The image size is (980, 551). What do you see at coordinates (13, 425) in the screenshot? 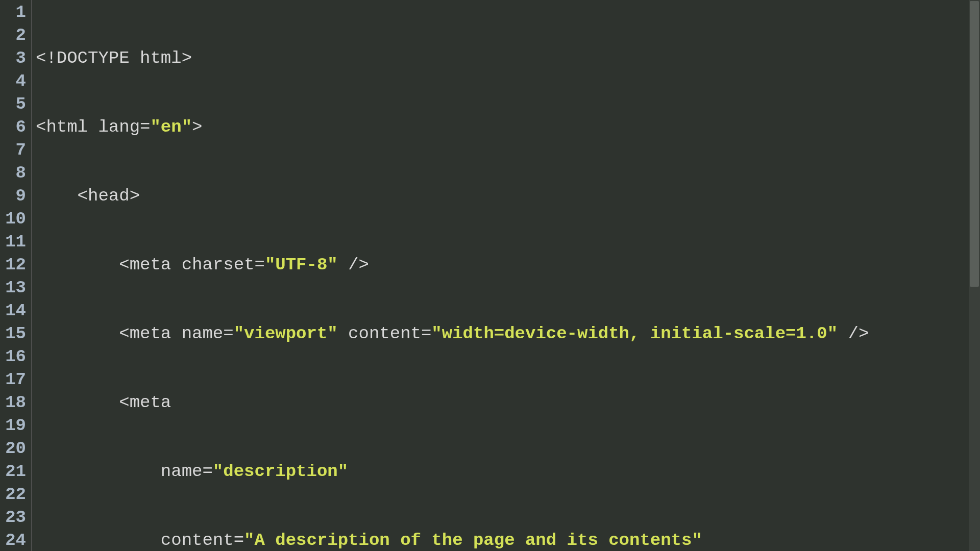
I see `line-number: 19` at bounding box center [13, 425].